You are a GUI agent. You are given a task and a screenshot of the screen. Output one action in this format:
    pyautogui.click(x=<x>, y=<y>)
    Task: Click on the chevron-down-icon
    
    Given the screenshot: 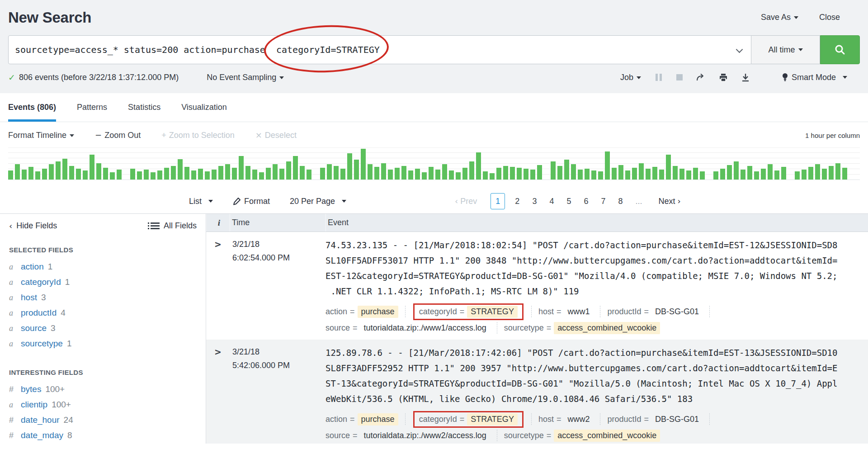 What is the action you would take?
    pyautogui.click(x=740, y=50)
    